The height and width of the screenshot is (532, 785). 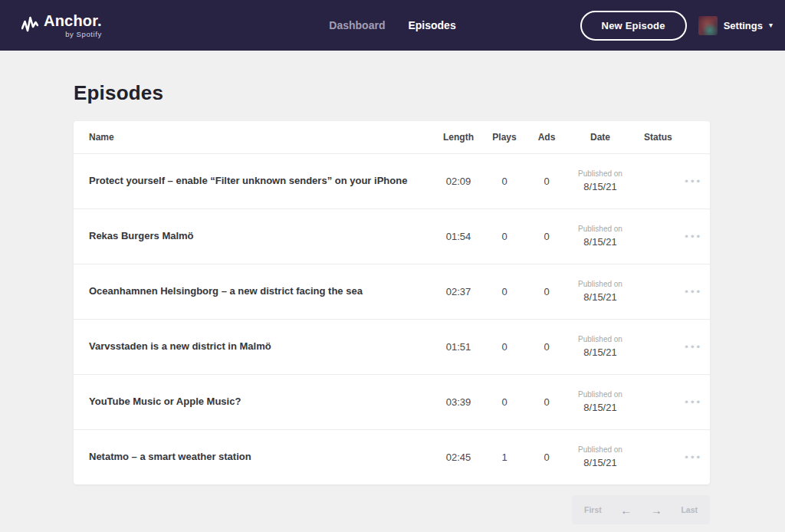 What do you see at coordinates (708, 26) in the screenshot?
I see `avatar` at bounding box center [708, 26].